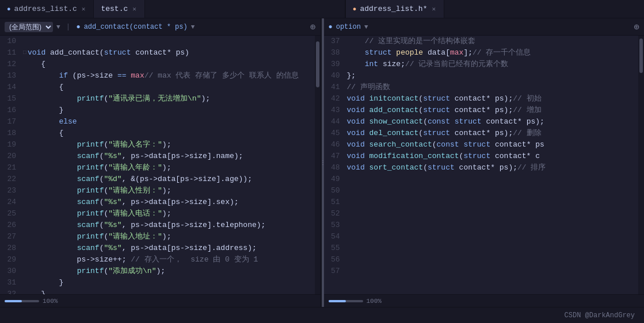  What do you see at coordinates (322, 9) in the screenshot?
I see `tab-bar-left: ● address_list.c ✕ test.c ✕ ● address_li…` at bounding box center [322, 9].